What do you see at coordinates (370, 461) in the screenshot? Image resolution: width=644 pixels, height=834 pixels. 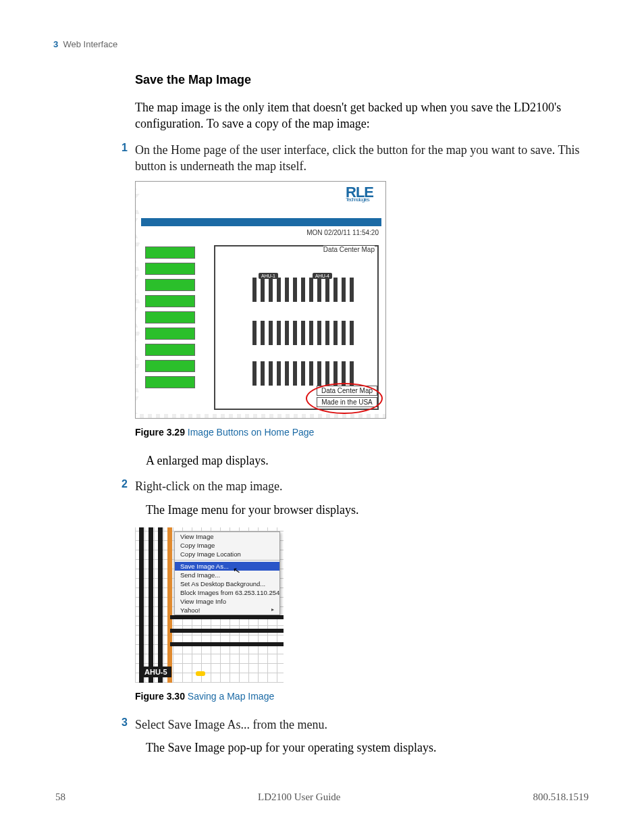 I see `after-fig1-text: A enlarged map displays.` at bounding box center [370, 461].